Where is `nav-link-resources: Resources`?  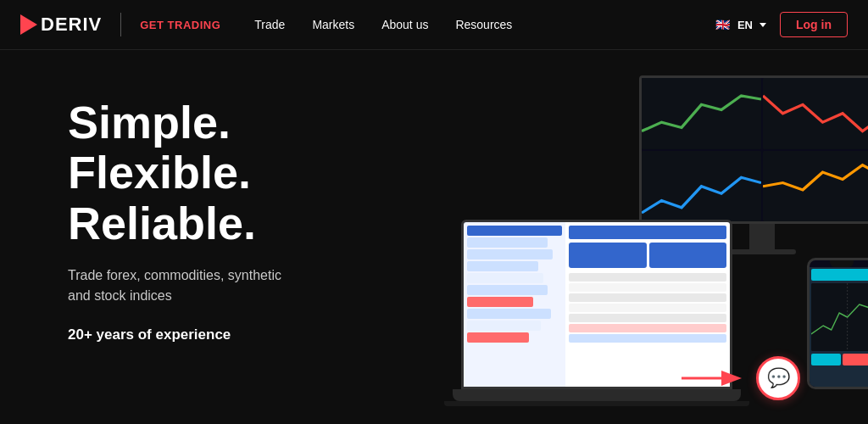 nav-link-resources: Resources is located at coordinates (483, 25).